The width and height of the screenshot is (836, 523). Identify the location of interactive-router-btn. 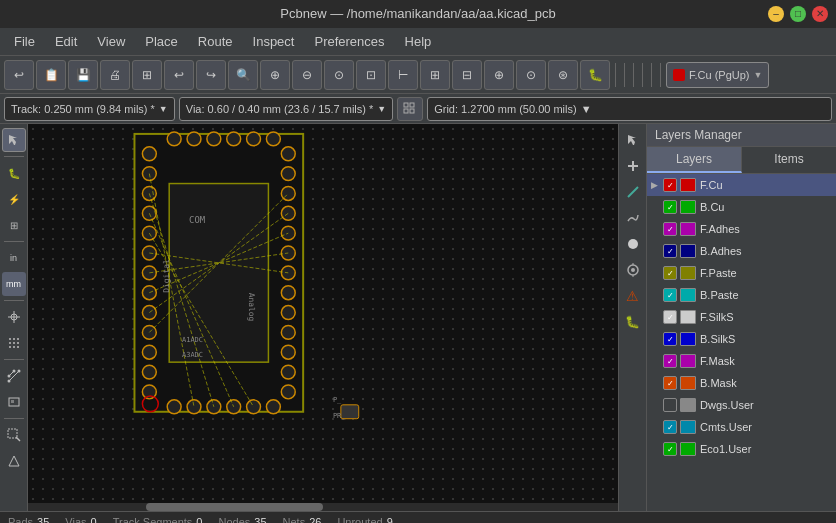
(633, 218).